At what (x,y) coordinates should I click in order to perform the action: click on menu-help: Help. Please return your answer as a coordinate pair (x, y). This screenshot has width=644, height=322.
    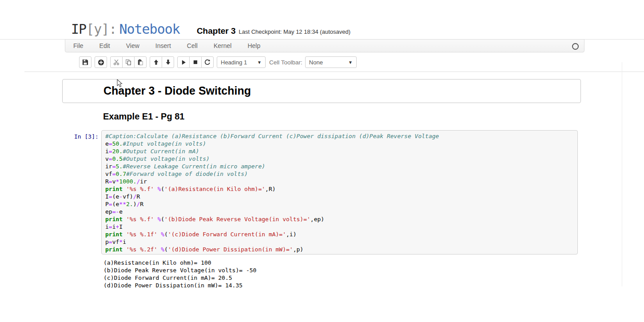
    Looking at the image, I should click on (254, 46).